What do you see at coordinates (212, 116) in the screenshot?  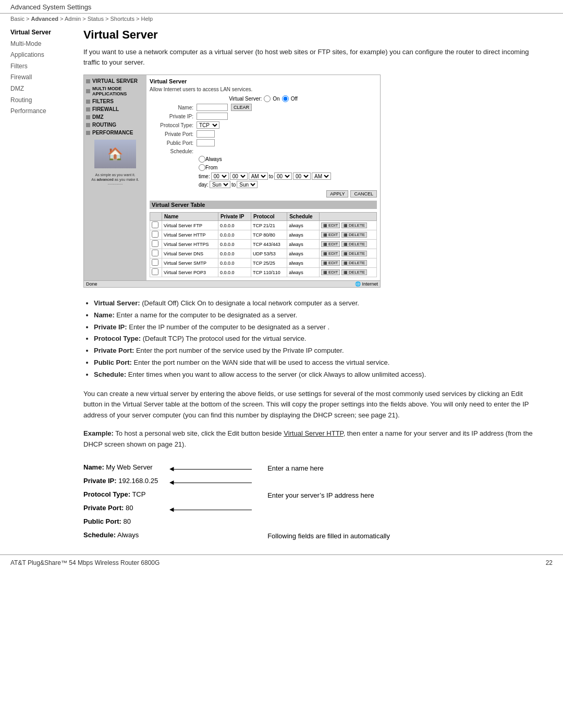 I see `private-ip-input` at bounding box center [212, 116].